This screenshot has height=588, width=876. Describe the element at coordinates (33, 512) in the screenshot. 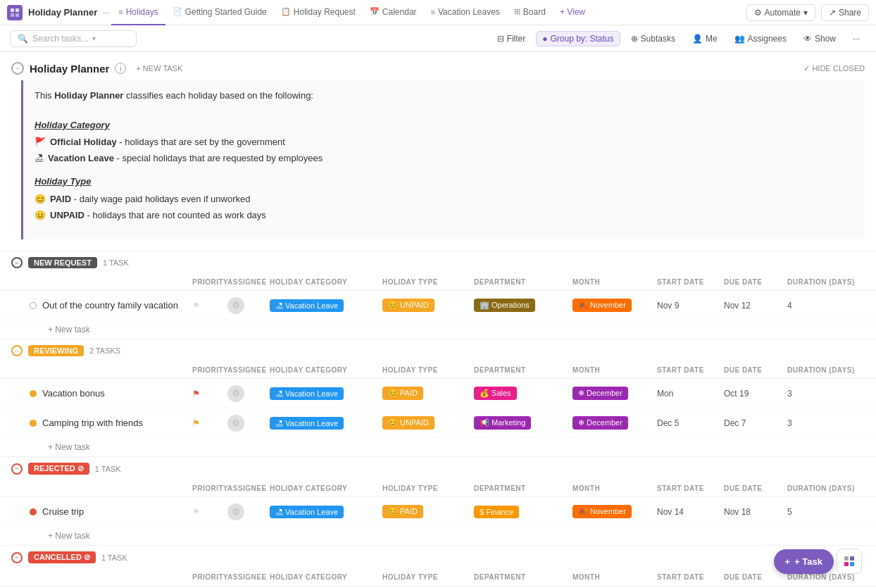

I see `task-status-dot` at that location.